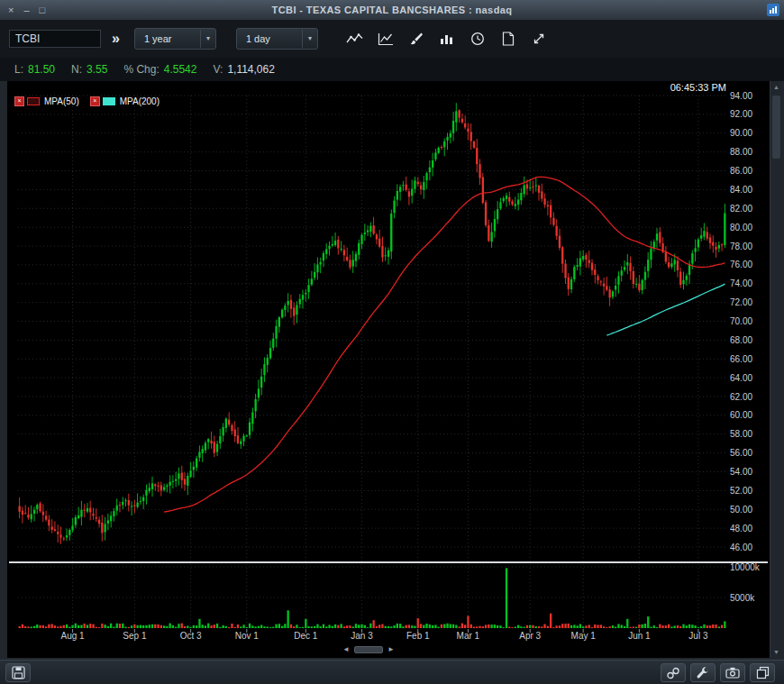  Describe the element at coordinates (741, 528) in the screenshot. I see `svg-text: 48.00` at that location.